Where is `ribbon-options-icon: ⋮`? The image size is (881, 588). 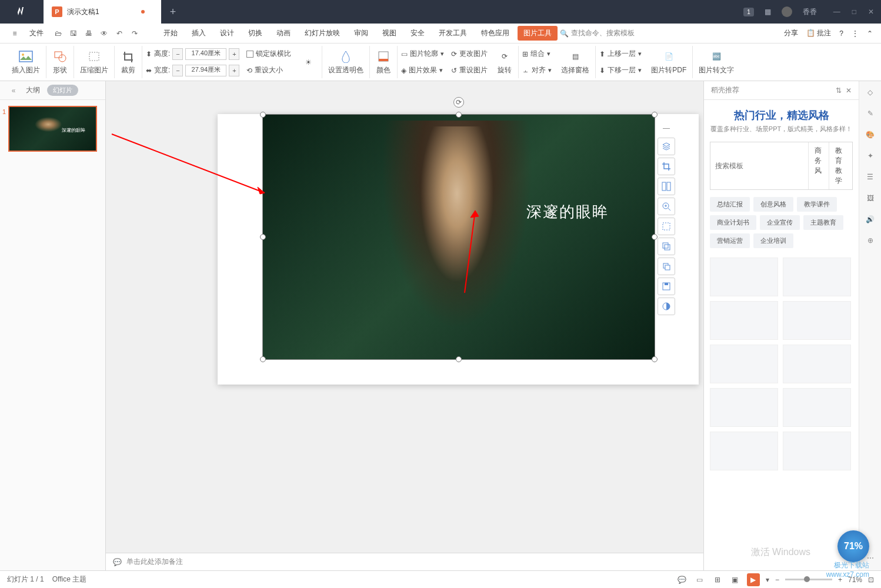
ribbon-options-icon: ⋮ is located at coordinates (855, 34).